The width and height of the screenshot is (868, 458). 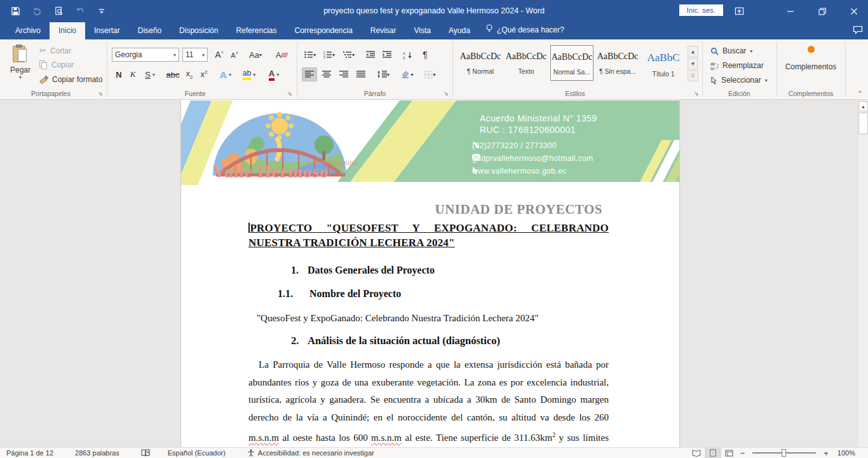 I want to click on tab-archivo: Archivo, so click(x=28, y=31).